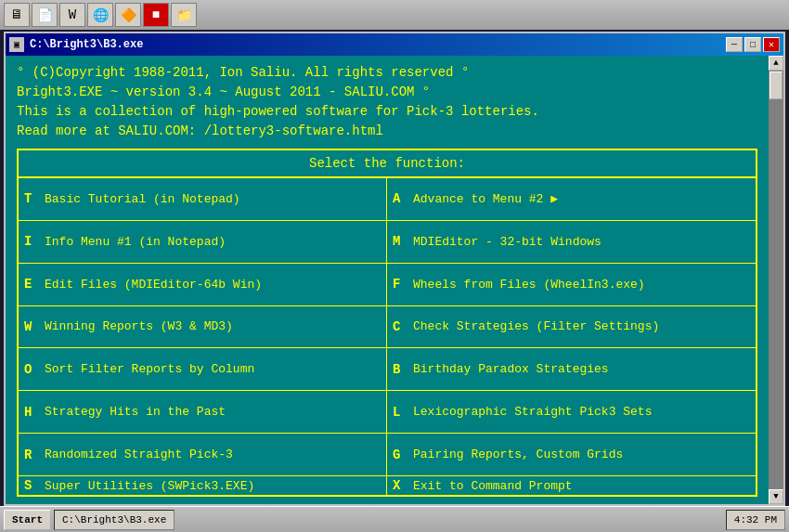  Describe the element at coordinates (537, 327) in the screenshot. I see `menu-label-right-3: Check Strategies (Filter Settings)` at that location.